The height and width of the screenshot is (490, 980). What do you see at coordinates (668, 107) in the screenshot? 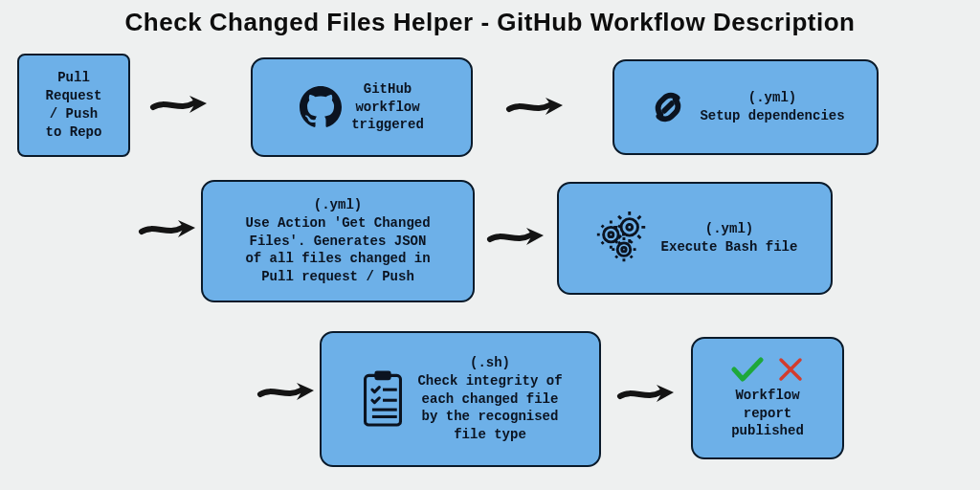
I see `link-icon` at bounding box center [668, 107].